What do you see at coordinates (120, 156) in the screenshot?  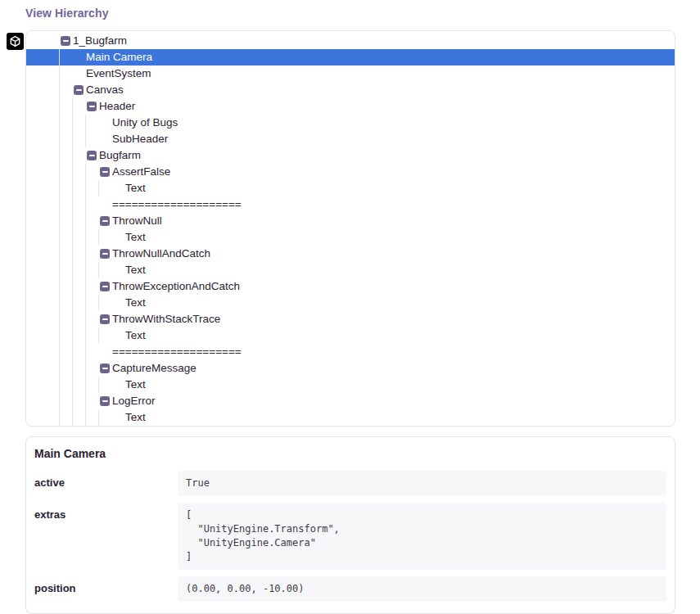 I see `tree-node-label: Bugfarm` at bounding box center [120, 156].